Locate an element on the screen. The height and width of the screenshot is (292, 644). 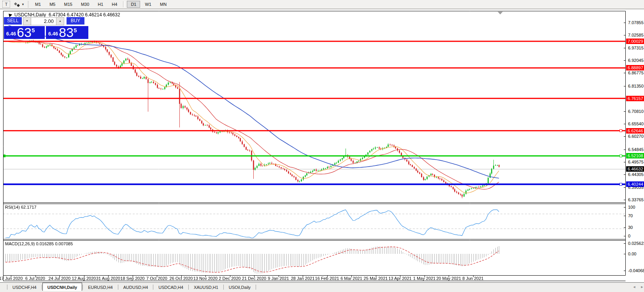
toolbar-separator is located at coordinates (124, 4).